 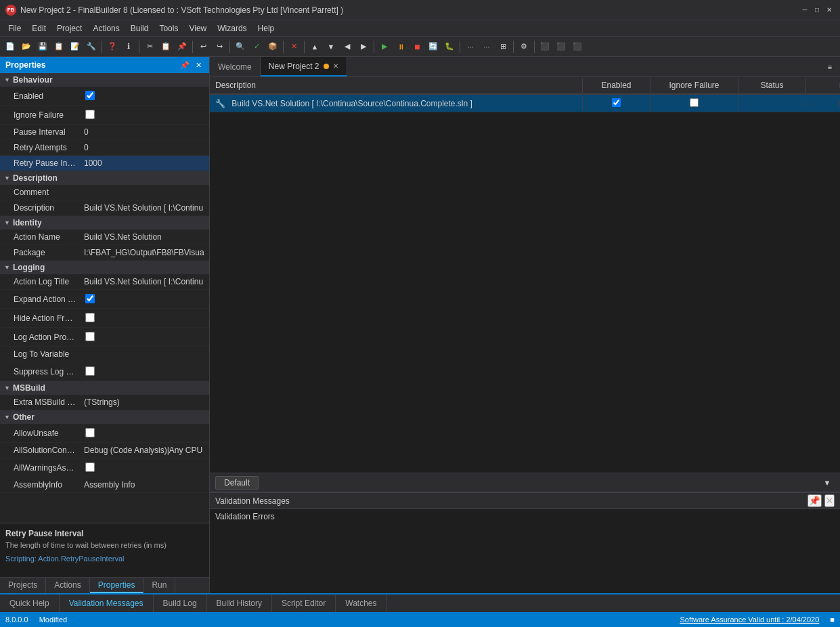 I want to click on hide-action-checkbox, so click(x=90, y=318).